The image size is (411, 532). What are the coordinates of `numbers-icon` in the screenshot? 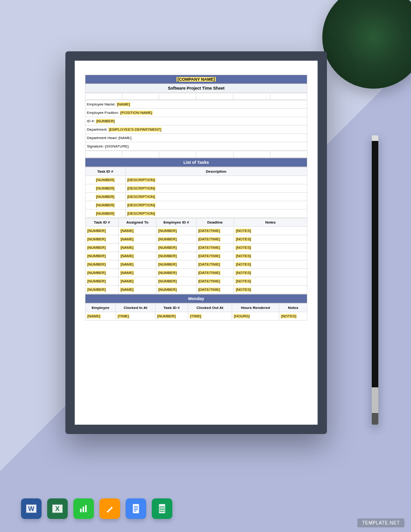 It's located at (84, 509).